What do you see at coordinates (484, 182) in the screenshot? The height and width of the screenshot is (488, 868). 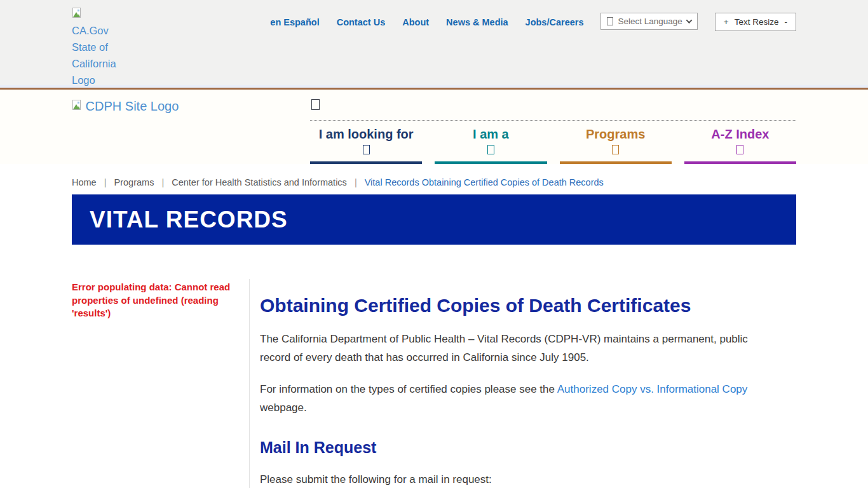 I see `breadcrumb-current-page: Vital Records Obtaining Certified Copies…` at bounding box center [484, 182].